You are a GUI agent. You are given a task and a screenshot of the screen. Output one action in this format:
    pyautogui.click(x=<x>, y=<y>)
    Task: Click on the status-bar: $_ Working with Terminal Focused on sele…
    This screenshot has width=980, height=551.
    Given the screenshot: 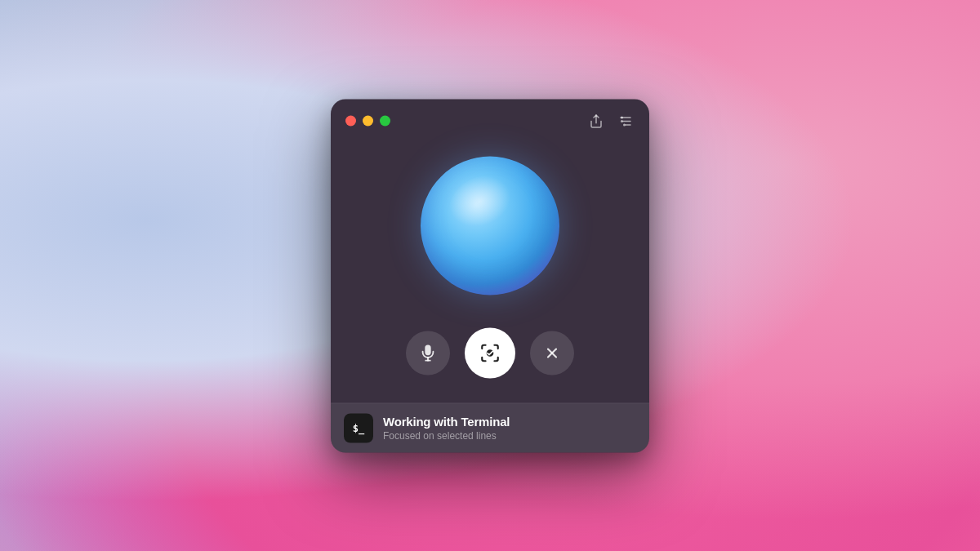 What is the action you would take?
    pyautogui.click(x=490, y=428)
    